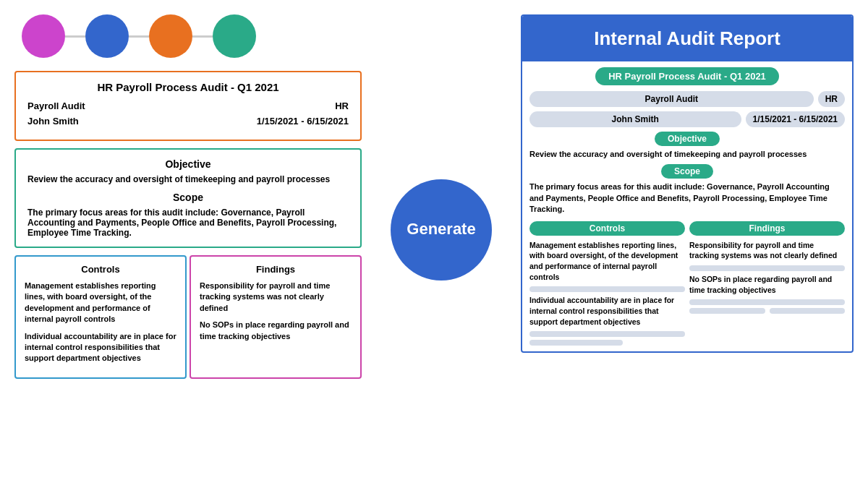  Describe the element at coordinates (687, 77) in the screenshot. I see `report-title-row: HR Payroll Process Audit - Q1 2021` at that location.